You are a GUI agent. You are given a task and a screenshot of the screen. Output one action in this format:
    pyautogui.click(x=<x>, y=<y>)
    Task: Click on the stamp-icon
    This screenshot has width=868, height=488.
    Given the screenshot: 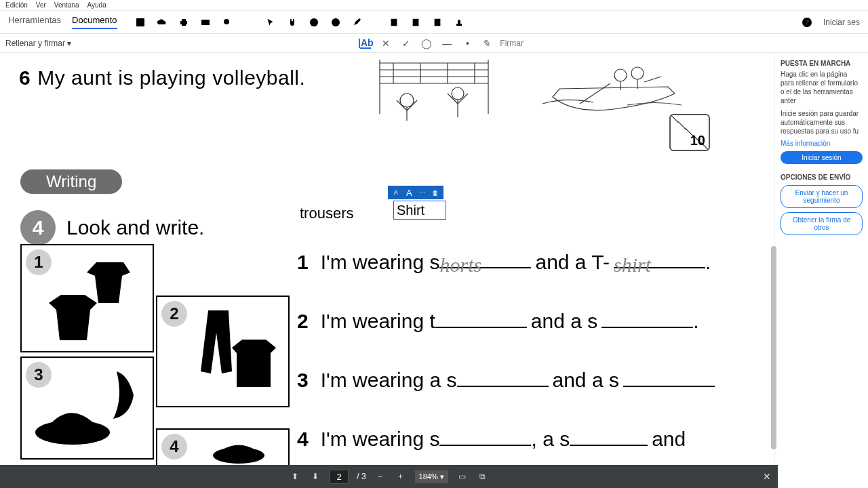 What is the action you would take?
    pyautogui.click(x=459, y=22)
    